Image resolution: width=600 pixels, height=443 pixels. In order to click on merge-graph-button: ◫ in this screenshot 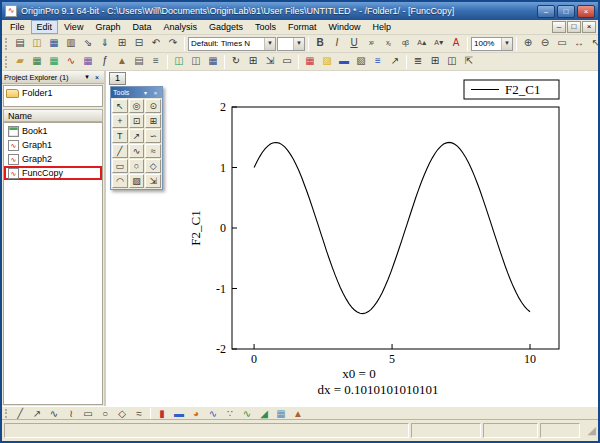, I will do `click(452, 62)`.